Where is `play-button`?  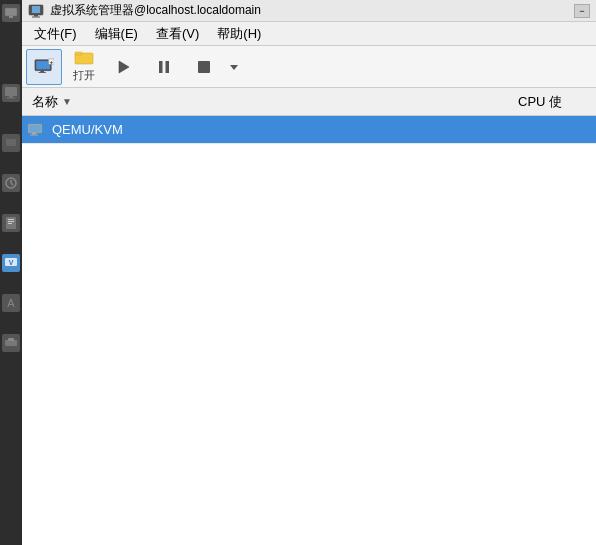 play-button is located at coordinates (124, 67).